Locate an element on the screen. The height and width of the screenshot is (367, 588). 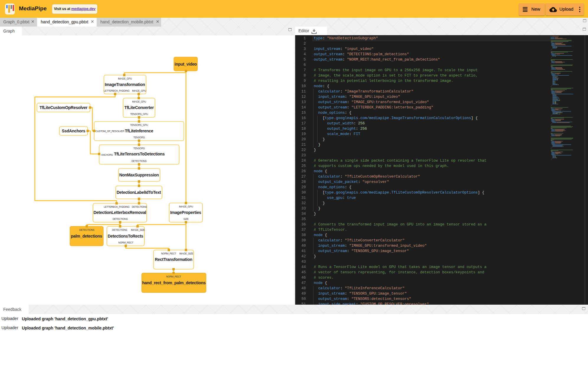
svg-text: TfLiteInference is located at coordinates (139, 131).